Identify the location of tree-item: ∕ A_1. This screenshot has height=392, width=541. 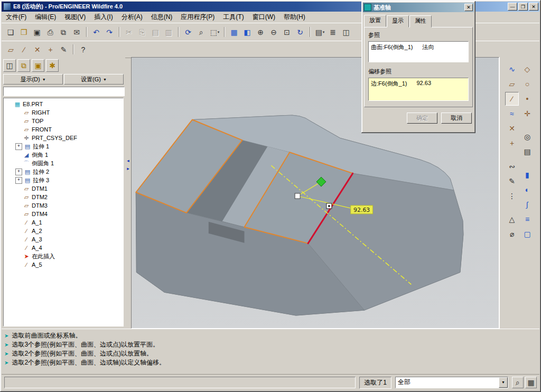
(63, 222).